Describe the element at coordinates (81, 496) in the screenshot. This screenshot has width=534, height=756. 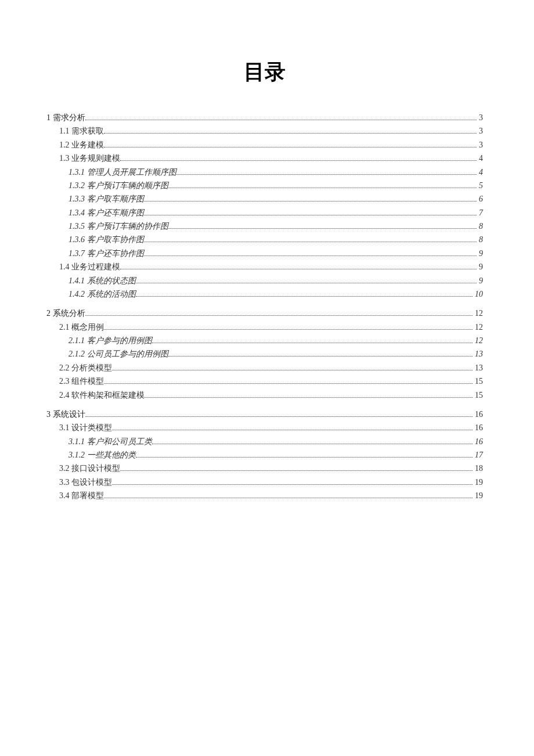
I see `toc-entry-label: 3.4 部署模型` at that location.